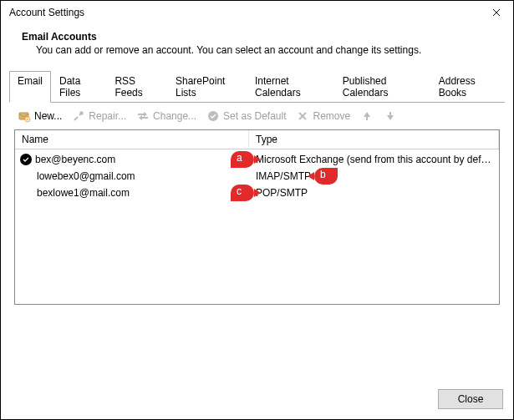 The height and width of the screenshot is (420, 514). Describe the element at coordinates (323, 116) in the screenshot. I see `remove-button: Remove` at that location.